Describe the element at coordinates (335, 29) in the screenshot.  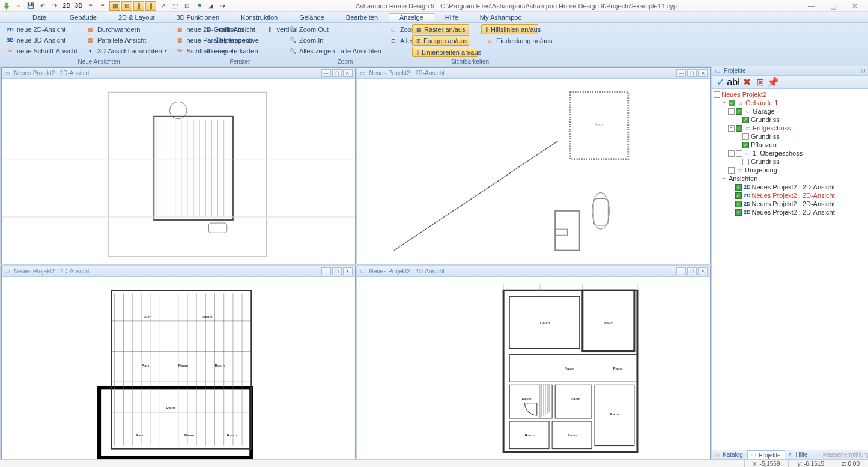
I see `zoom-out-button: 🔍Zoom Out` at that location.